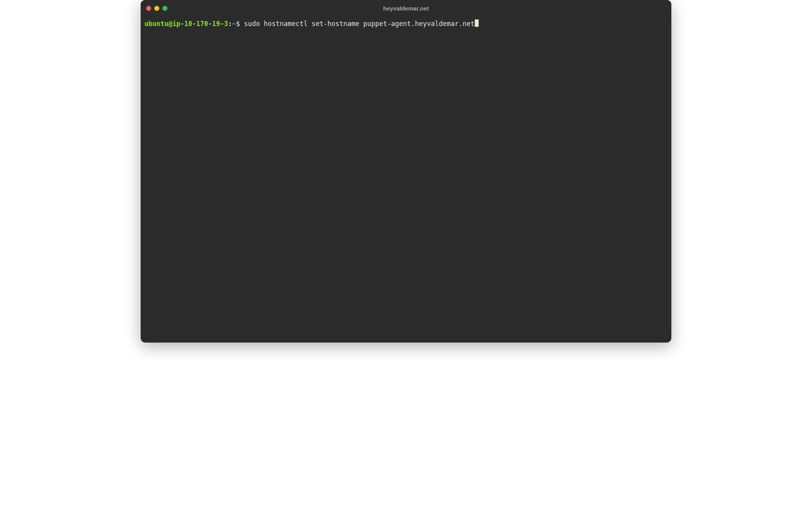 This screenshot has width=812, height=522. I want to click on window-title: heyvaldemar.net, so click(406, 9).